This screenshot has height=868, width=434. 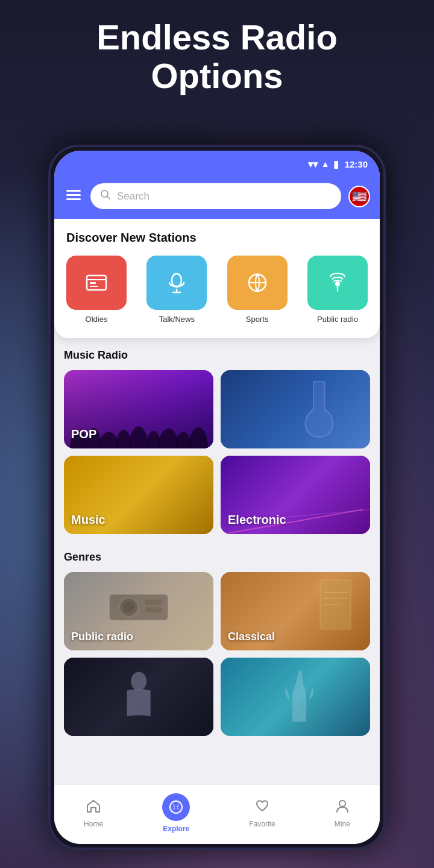 I want to click on classical-genre-card: Classical, so click(x=295, y=611).